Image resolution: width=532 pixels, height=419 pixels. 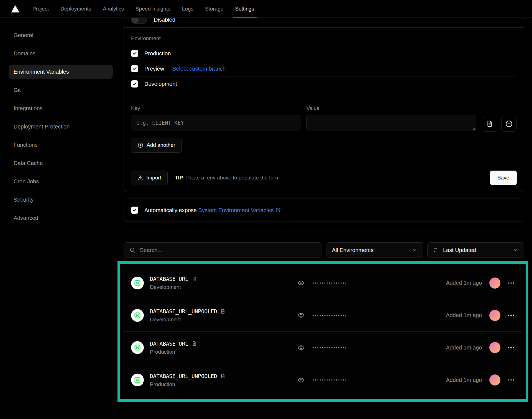 I want to click on sidebar-item-integrations: Integrations, so click(x=61, y=108).